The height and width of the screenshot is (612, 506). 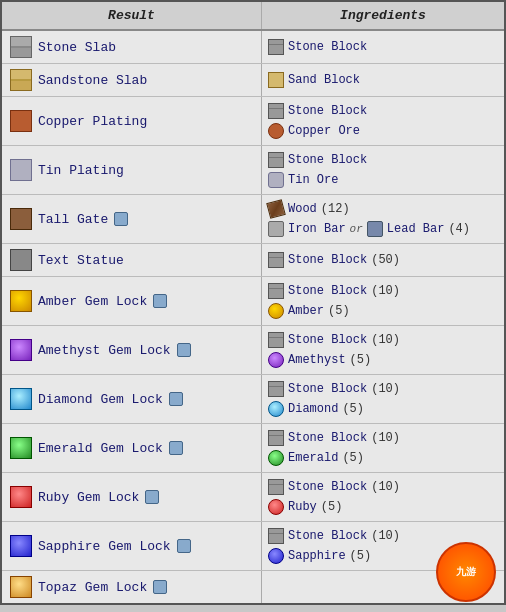 I want to click on ingredient-qty: (50), so click(x=386, y=260).